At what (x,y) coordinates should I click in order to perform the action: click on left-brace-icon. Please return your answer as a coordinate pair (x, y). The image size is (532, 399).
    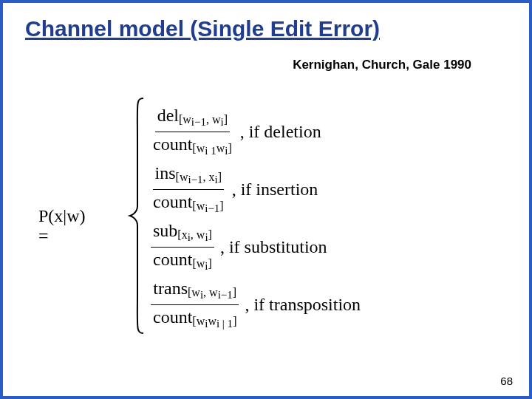
    Looking at the image, I should click on (137, 216).